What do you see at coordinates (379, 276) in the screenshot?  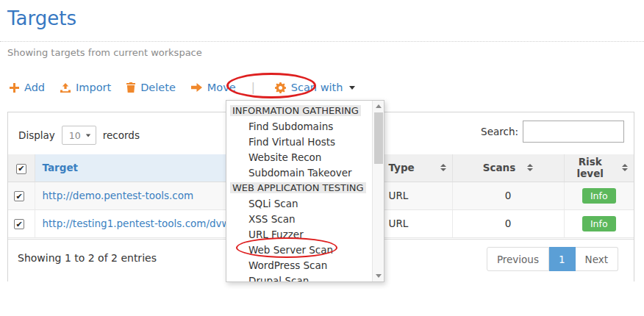 I see `scrollbar-down-arrow-icon` at bounding box center [379, 276].